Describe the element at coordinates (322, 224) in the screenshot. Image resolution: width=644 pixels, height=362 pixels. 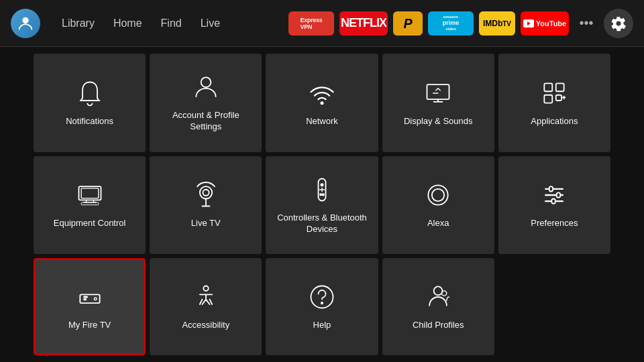
I see `controllers-label: Controllers & Bluetooth Devices` at that location.